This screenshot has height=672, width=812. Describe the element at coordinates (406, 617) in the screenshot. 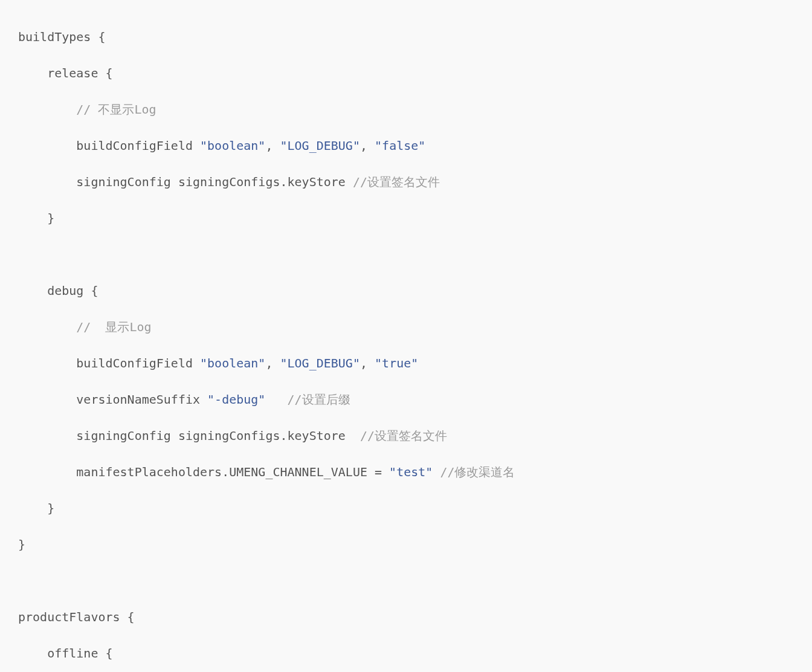

I see `code-line: productFlavors {` at that location.